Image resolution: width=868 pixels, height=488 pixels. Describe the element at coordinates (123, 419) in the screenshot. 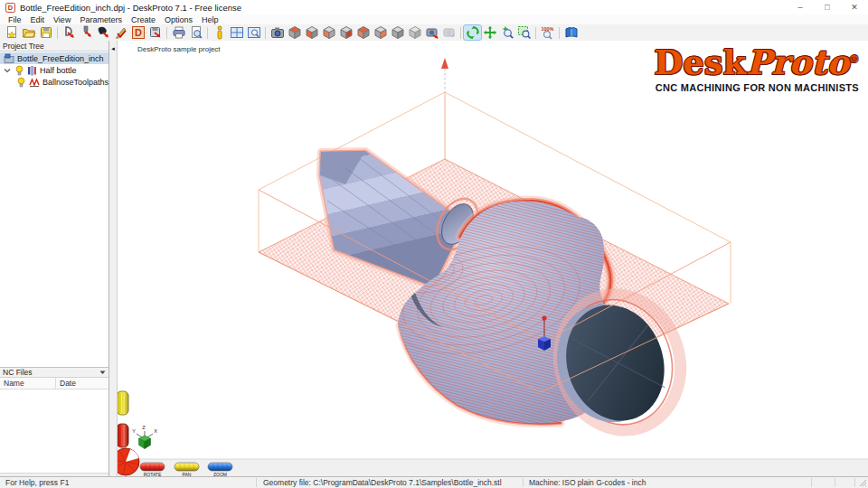

I see `mouse-legend-bars` at that location.